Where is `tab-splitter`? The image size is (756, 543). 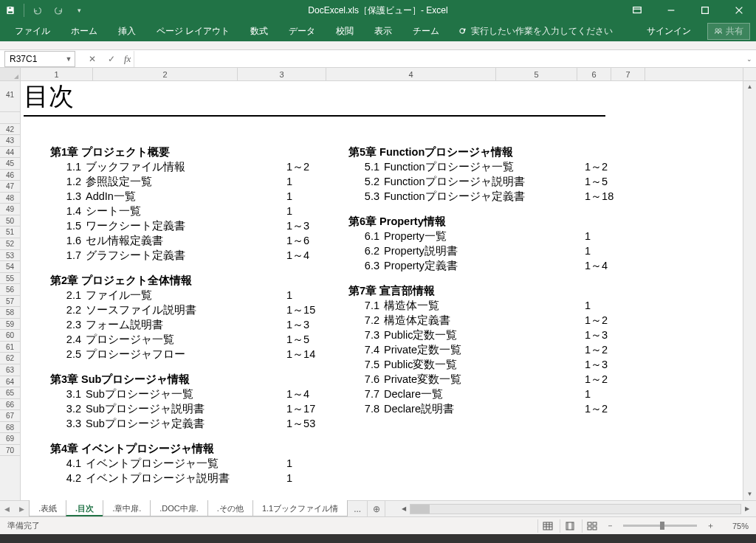 tab-splitter is located at coordinates (390, 509).